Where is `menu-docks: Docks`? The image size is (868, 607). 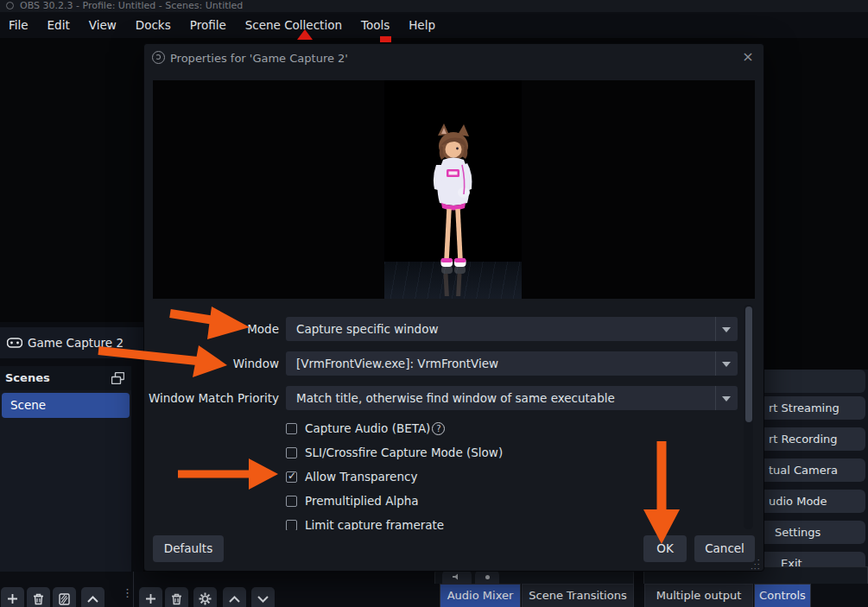 menu-docks: Docks is located at coordinates (154, 25).